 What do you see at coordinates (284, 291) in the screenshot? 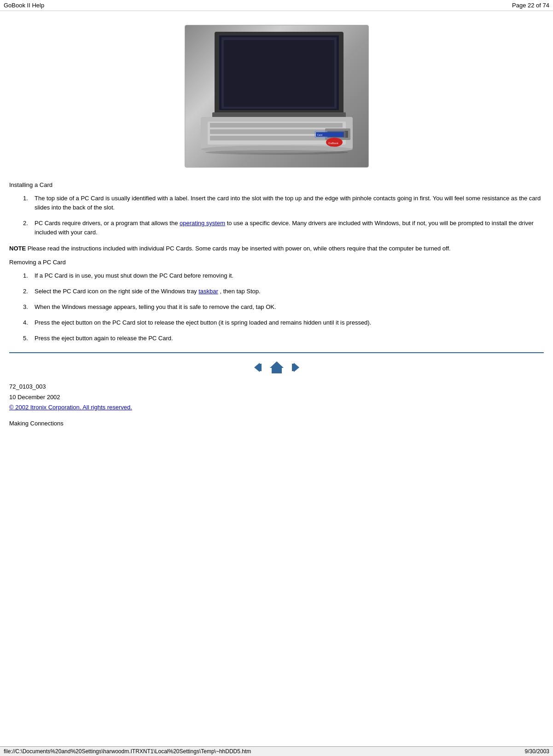
I see `list-item: 2. Select the PC Card icon on the right …` at bounding box center [284, 291].